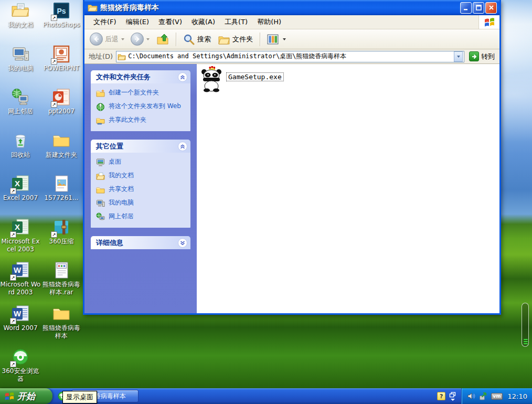  Describe the element at coordinates (148, 39) in the screenshot. I see `forward-dropdown-icon` at that location.